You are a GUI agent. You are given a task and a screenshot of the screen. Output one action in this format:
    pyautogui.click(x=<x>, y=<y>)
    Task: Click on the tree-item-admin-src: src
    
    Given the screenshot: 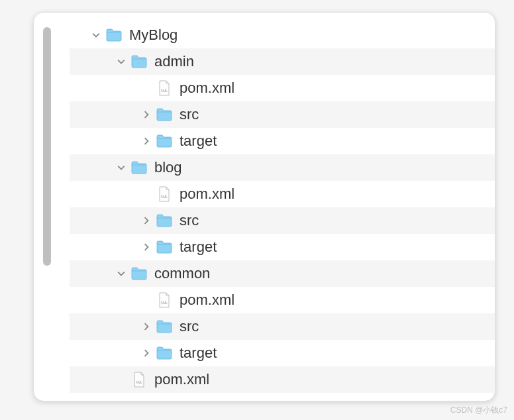 What is the action you would take?
    pyautogui.click(x=282, y=115)
    